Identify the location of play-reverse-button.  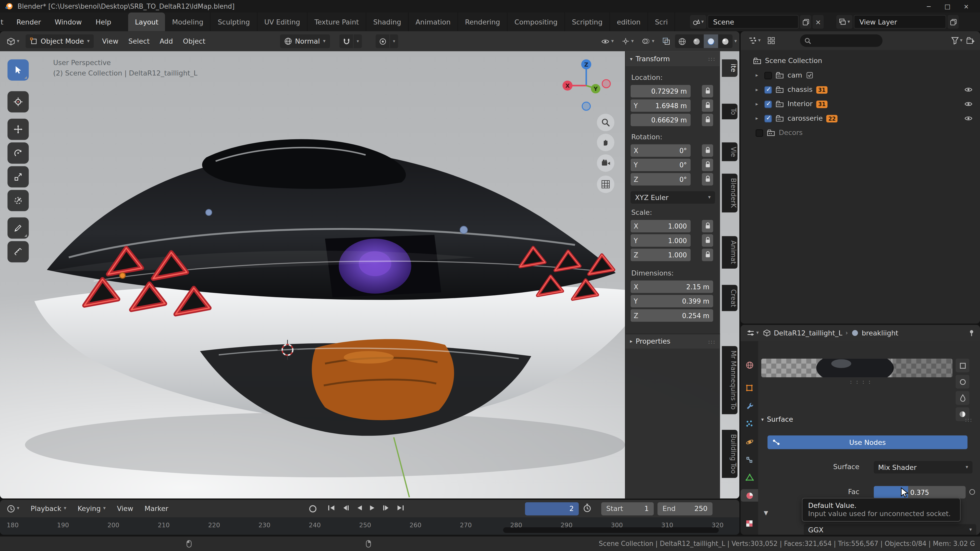
(359, 508).